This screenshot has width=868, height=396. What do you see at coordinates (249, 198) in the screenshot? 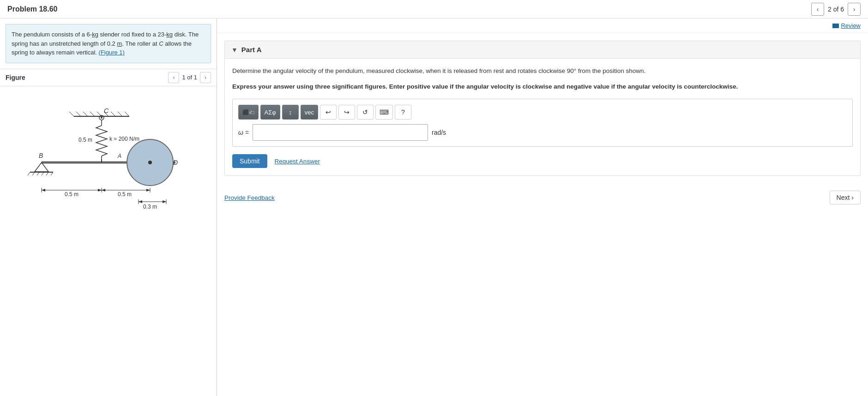
I see `feedback-link: Provide Feedback` at bounding box center [249, 198].